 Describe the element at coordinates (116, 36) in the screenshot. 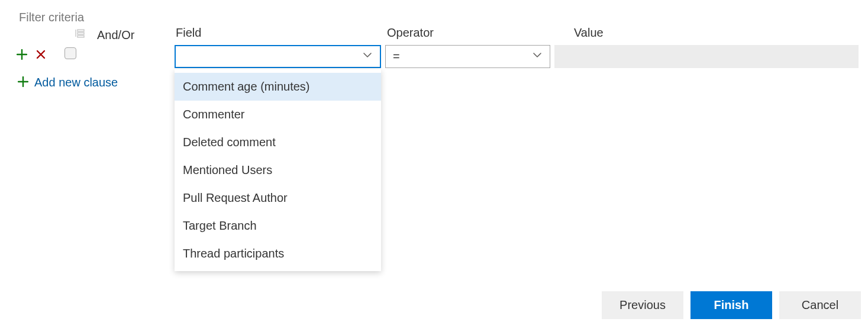

I see `column-header-andor: And/Or` at that location.